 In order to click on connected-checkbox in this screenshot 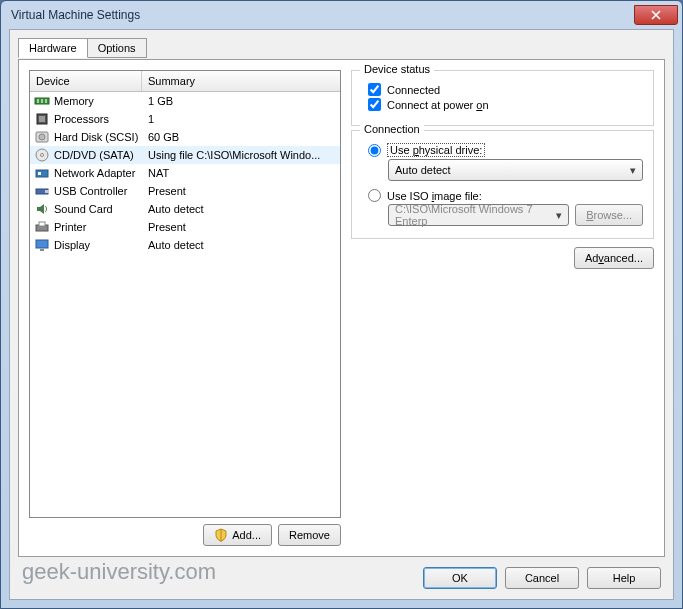, I will do `click(374, 90)`.